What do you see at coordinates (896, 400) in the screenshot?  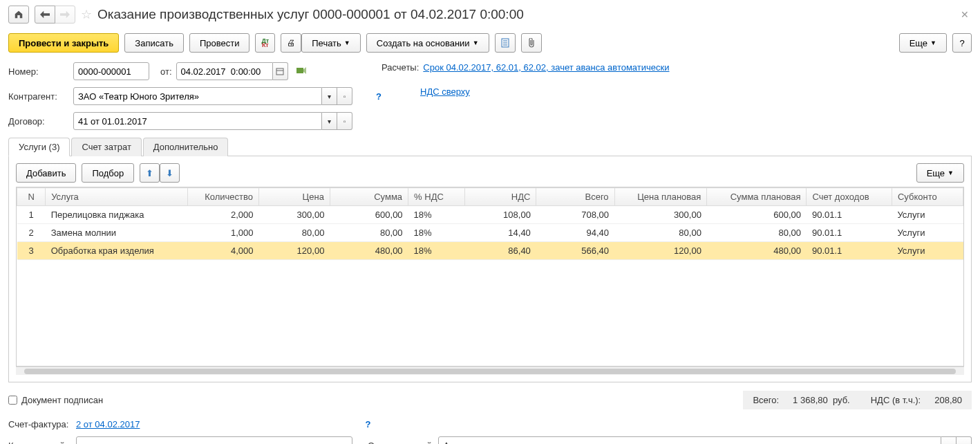 I see `vat-label: НДС (в т.ч.):` at bounding box center [896, 400].